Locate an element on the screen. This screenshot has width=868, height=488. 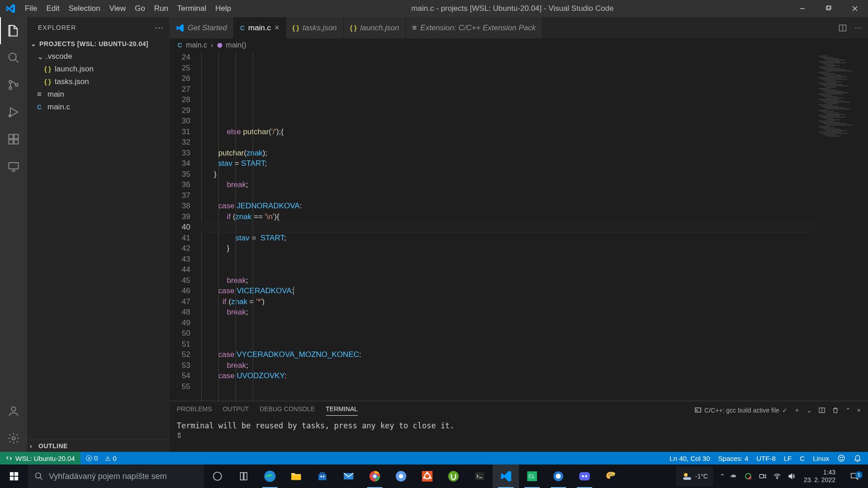
outline-section: › OUTLINE is located at coordinates (99, 446).